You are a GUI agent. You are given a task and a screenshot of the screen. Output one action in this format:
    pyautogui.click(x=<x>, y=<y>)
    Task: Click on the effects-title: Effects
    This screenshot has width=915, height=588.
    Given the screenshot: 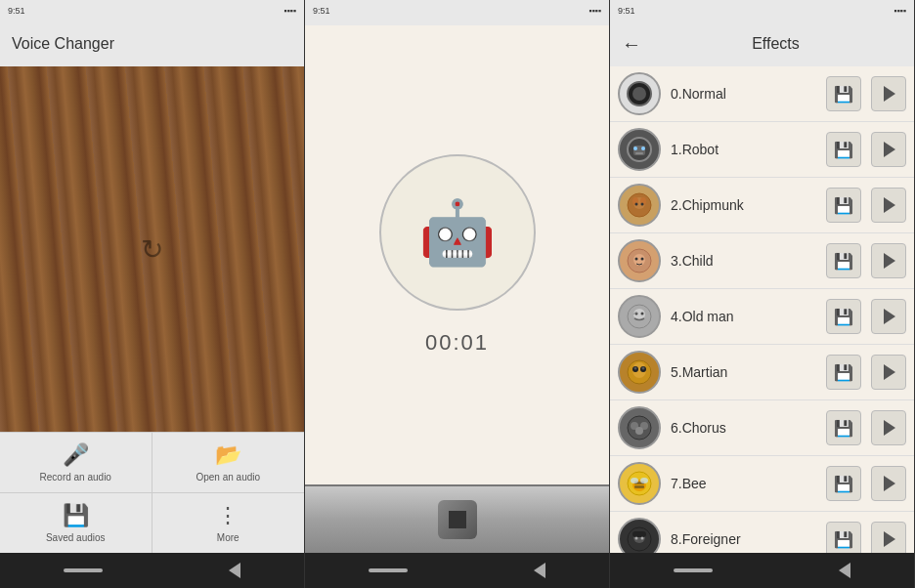 What is the action you would take?
    pyautogui.click(x=776, y=44)
    